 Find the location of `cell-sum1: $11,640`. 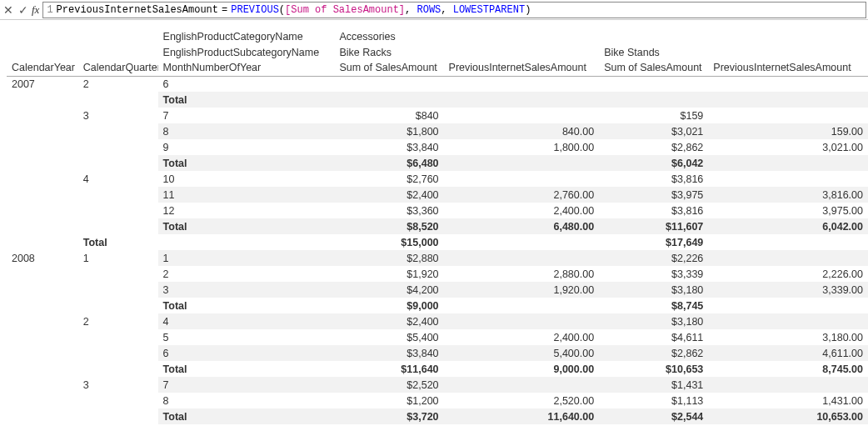

cell-sum1: $11,640 is located at coordinates (388, 368).